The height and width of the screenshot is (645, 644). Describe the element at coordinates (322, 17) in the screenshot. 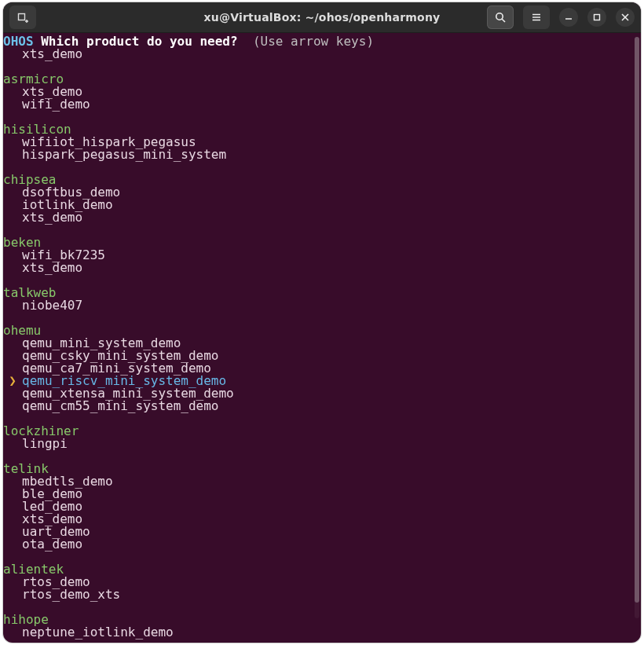

I see `titlebar: xu@VirtualBox: ~/ohos/openharmony` at that location.